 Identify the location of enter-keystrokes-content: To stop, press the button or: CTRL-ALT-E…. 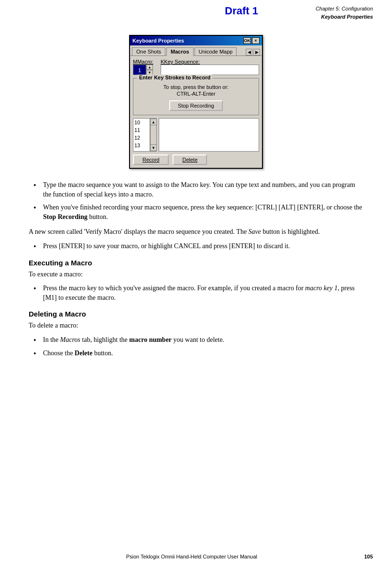
(196, 97).